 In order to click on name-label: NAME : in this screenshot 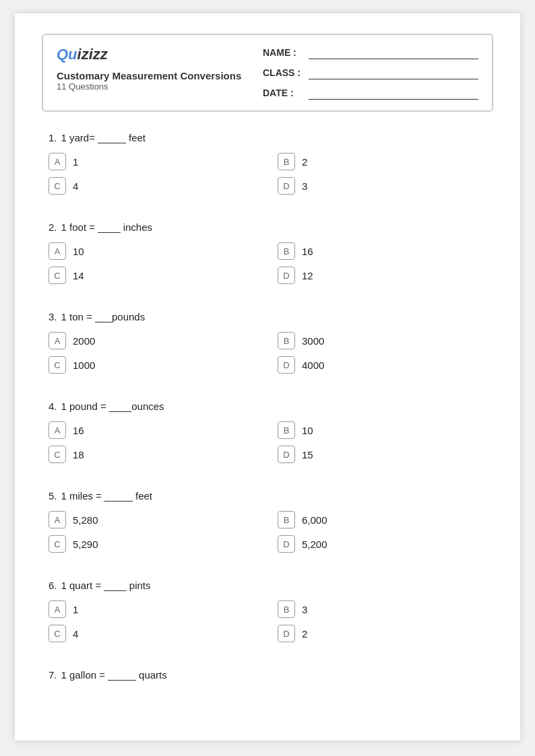, I will do `click(283, 53)`.